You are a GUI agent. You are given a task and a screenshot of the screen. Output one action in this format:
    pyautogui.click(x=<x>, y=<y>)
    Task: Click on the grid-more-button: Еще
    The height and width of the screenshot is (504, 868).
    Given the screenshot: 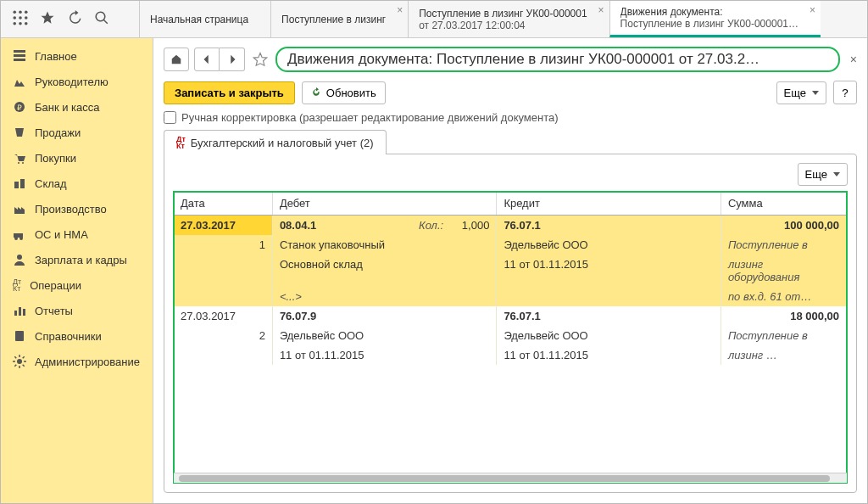 What is the action you would take?
    pyautogui.click(x=822, y=175)
    